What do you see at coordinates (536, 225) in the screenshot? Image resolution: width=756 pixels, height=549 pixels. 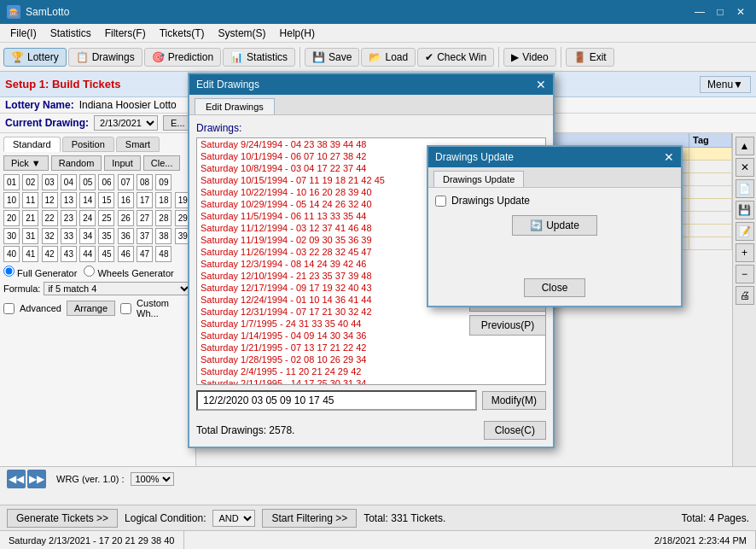 I see `update-icon: 🔄` at bounding box center [536, 225].